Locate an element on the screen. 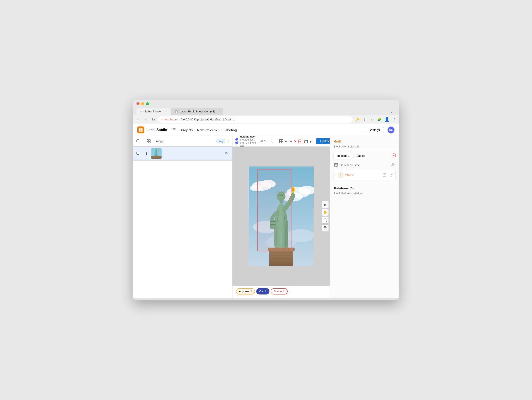 The width and height of the screenshot is (532, 400). sorted-visibility-button is located at coordinates (393, 165).